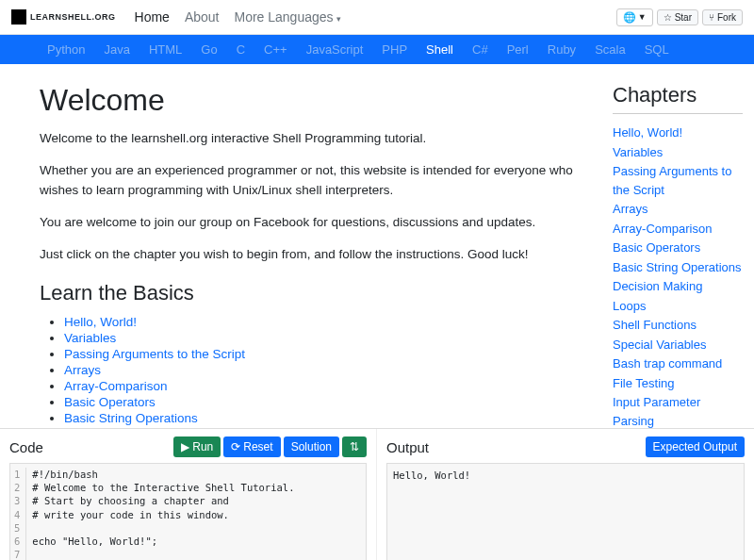 This screenshot has width=754, height=560. Describe the element at coordinates (394, 49) in the screenshot. I see `lang-php: PHP` at that location.